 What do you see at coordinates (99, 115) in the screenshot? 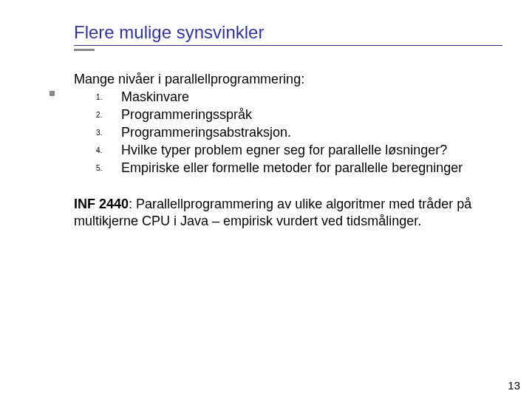
I see `list-number: 2.` at bounding box center [99, 115].